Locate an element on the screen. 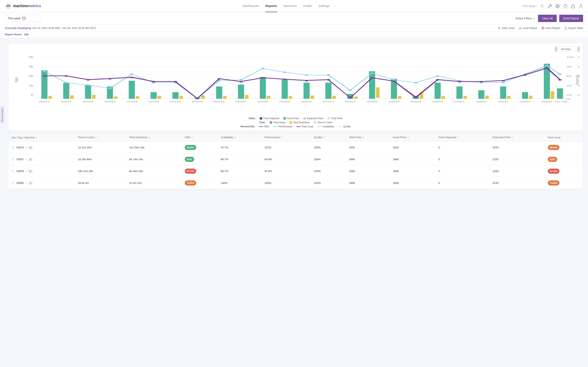  cell-availability: 75.7% is located at coordinates (240, 148).